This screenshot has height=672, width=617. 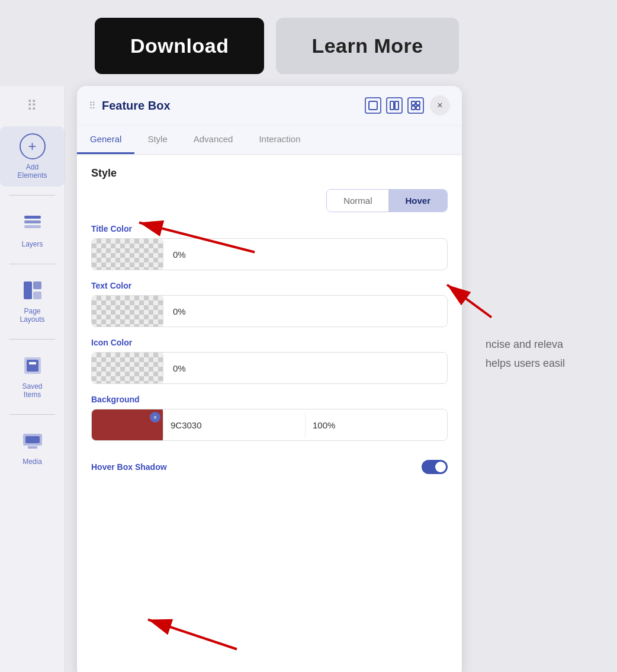 I want to click on tab-interaction: Interaction, so click(x=279, y=140).